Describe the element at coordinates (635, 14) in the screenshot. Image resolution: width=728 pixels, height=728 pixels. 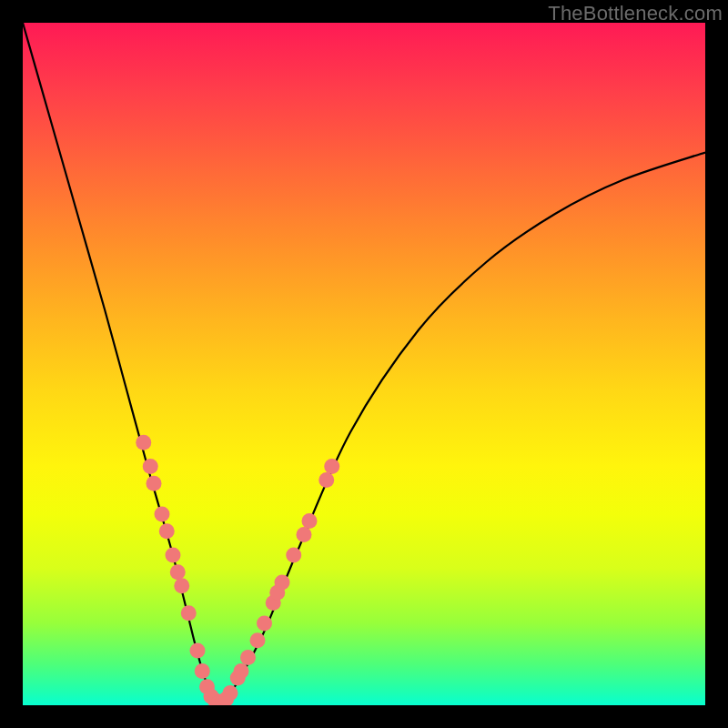
I see `watermark-text: TheBottleneck.com` at that location.